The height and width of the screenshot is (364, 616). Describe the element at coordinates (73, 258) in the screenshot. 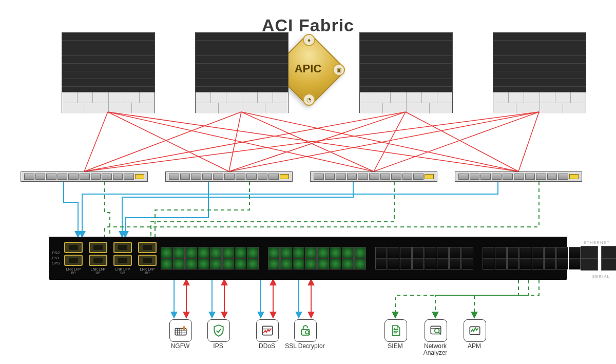

I see `ingress-col-1: LNK LFP BP` at that location.